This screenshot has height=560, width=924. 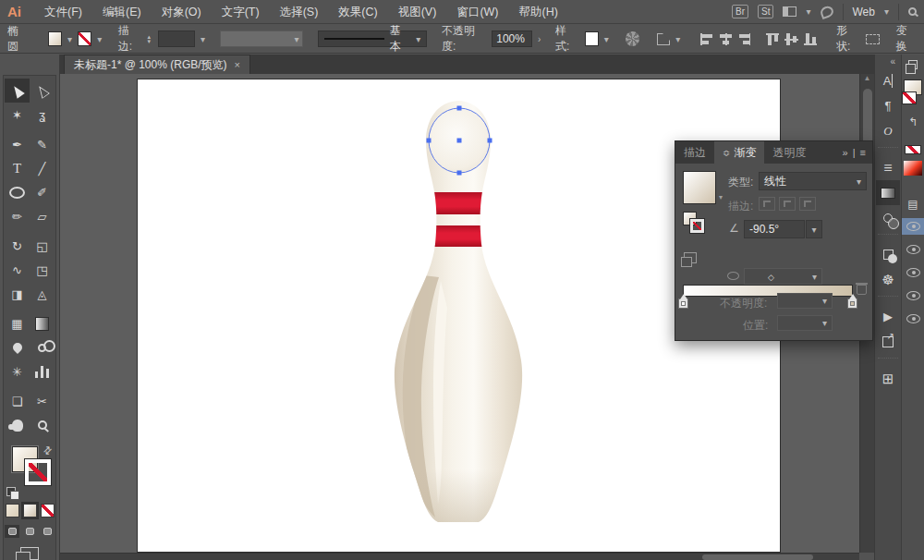 What do you see at coordinates (43, 294) in the screenshot?
I see `perspective-grid-tool: ◬` at bounding box center [43, 294].